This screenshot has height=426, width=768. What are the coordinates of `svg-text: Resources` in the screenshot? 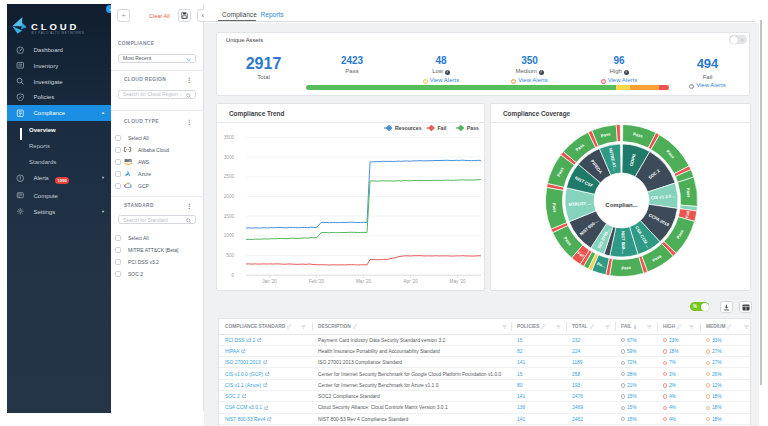 It's located at (408, 128).